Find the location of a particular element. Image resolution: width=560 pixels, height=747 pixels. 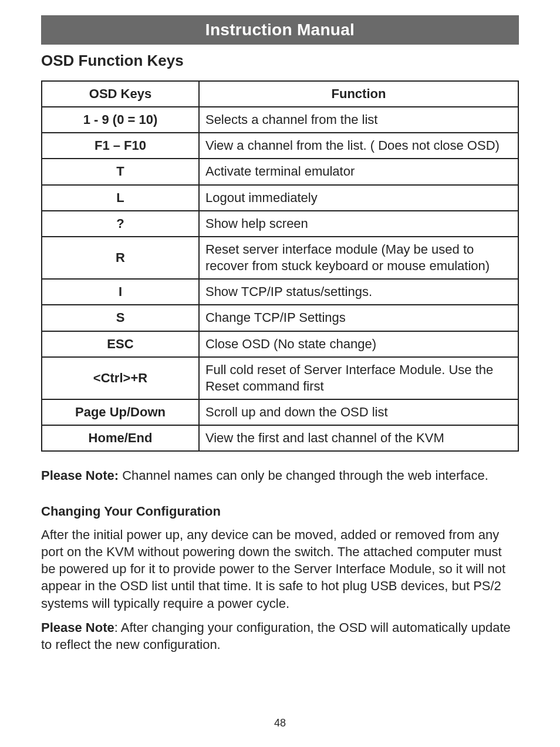

note-text-1: Channel names can only be changed throug… is located at coordinates (303, 476).